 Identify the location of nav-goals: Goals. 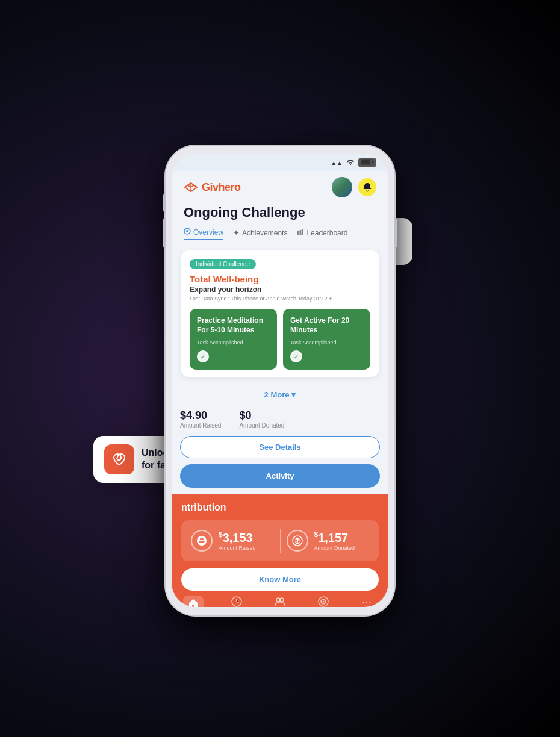
(323, 601).